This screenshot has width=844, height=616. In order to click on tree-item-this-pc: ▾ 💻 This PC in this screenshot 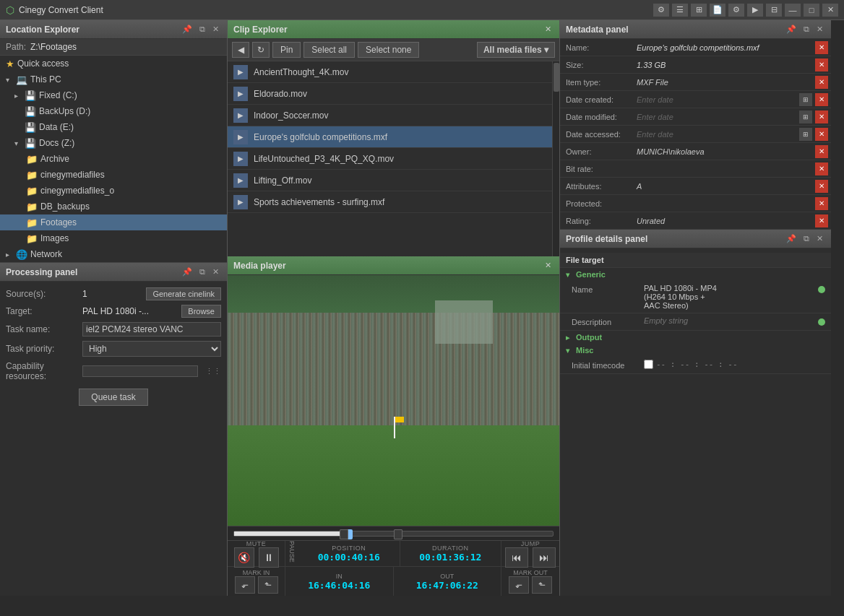, I will do `click(113, 79)`.